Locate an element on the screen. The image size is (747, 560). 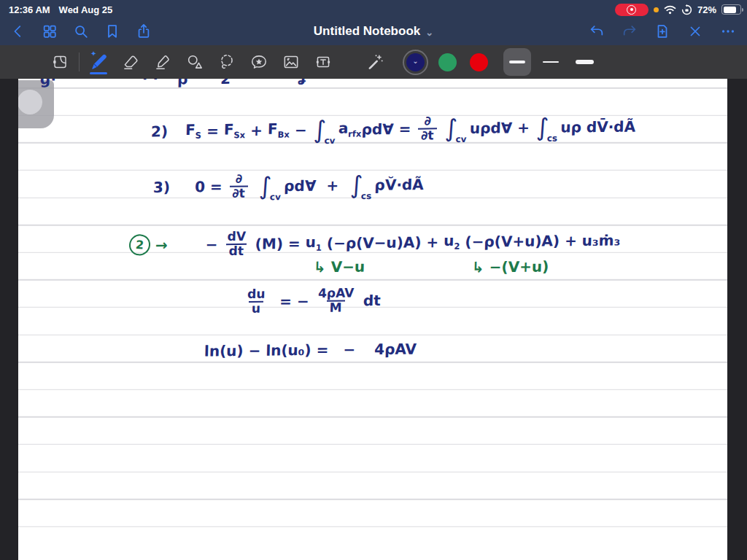
thumbnails-grid-button is located at coordinates (50, 31).